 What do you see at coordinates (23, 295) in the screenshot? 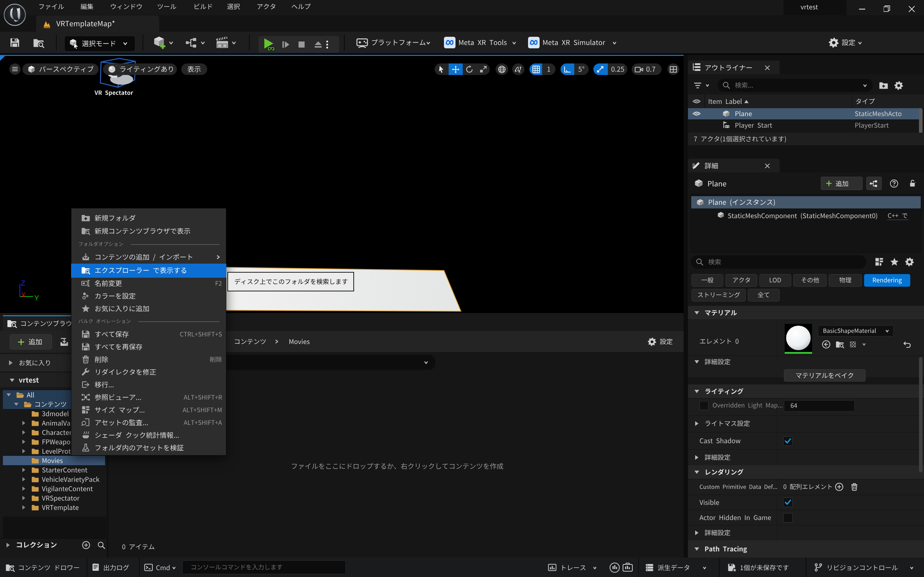
I see `svg-text: X` at bounding box center [23, 295].